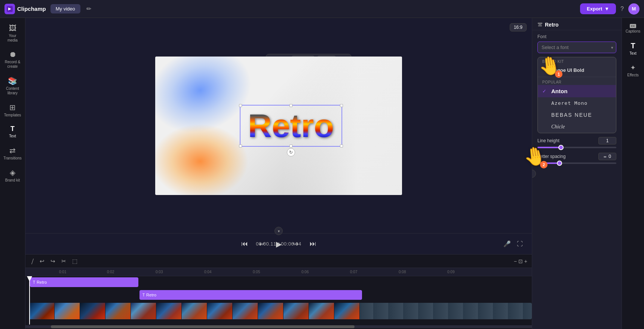 Image resolution: width=644 pixels, height=329 pixels. What do you see at coordinates (279, 327) in the screenshot?
I see `timeline-scrollbar` at bounding box center [279, 327].